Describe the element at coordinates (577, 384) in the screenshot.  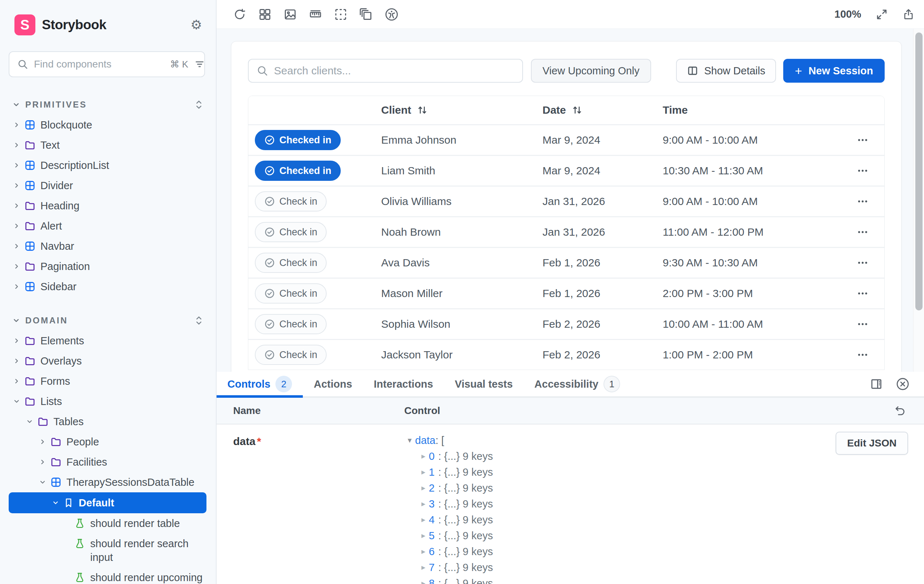
I see `tab-accessibility: Accessibility 1` at that location.